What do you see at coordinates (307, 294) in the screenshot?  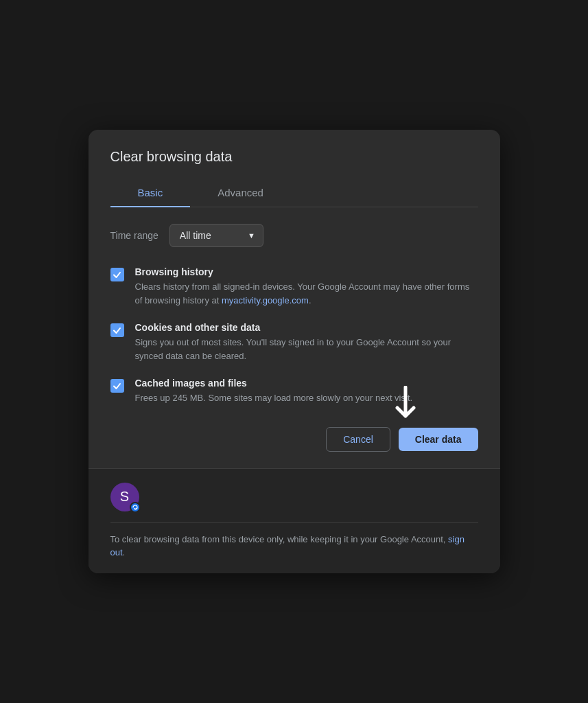 I see `browsing-history-desc: Clears history from all signed-in device…` at bounding box center [307, 294].